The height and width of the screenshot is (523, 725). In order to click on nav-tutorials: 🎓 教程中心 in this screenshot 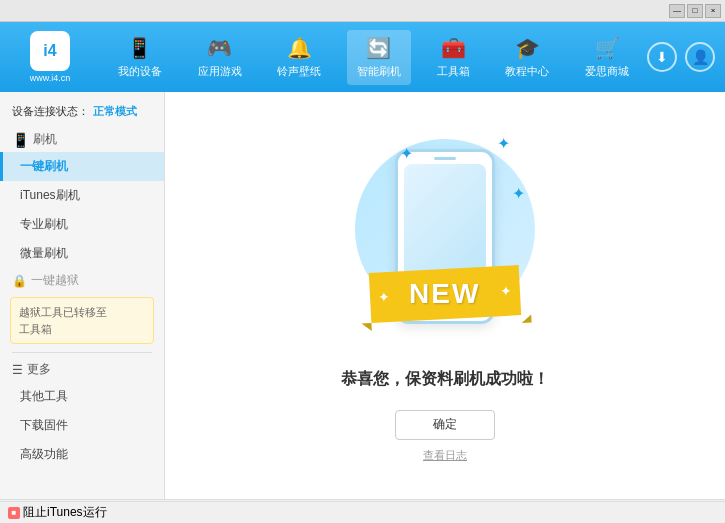, I will do `click(527, 58)`.